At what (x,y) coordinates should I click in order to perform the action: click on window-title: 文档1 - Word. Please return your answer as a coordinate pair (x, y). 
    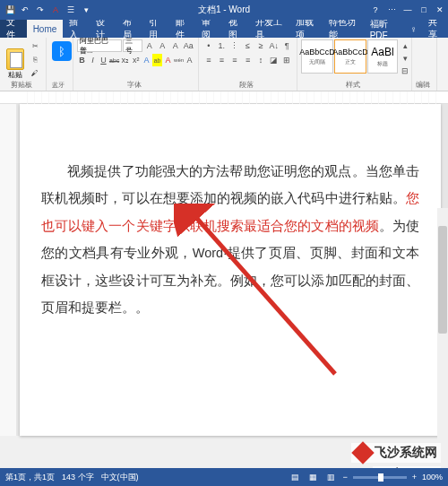
    Looking at the image, I should click on (224, 10).